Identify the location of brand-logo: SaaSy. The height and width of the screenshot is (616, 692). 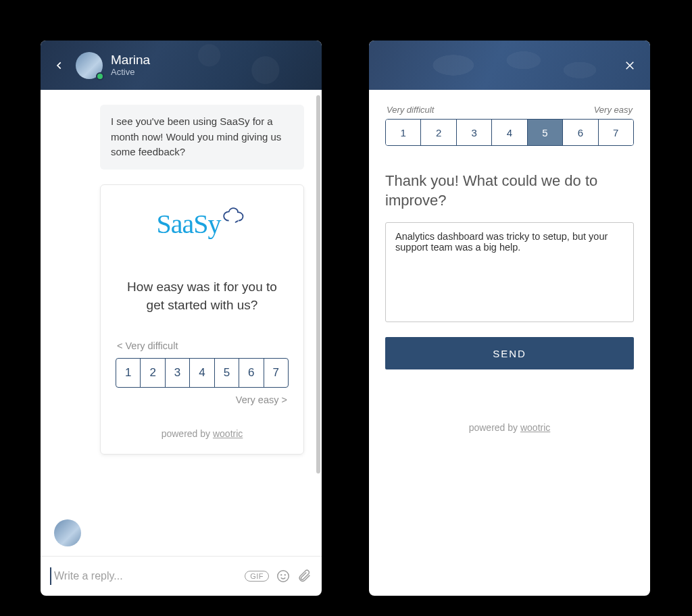
(202, 224).